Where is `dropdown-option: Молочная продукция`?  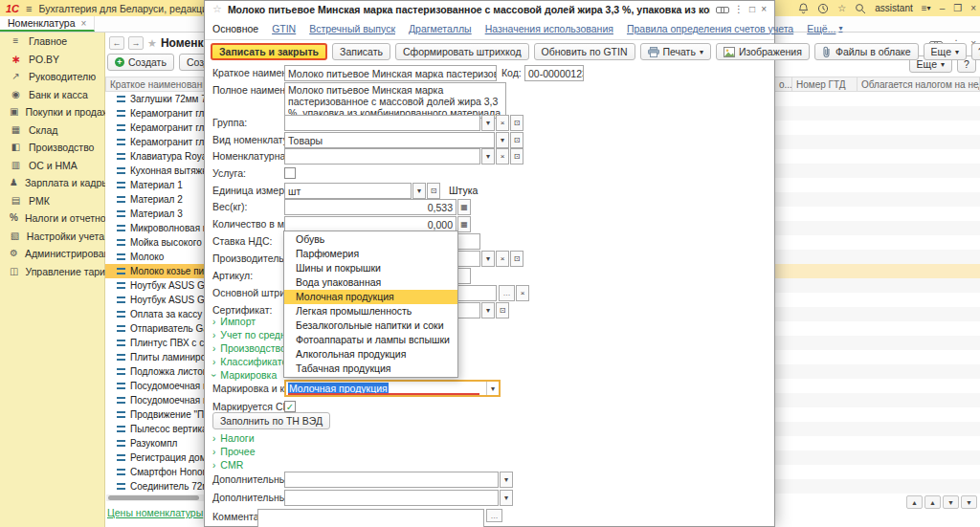
dropdown-option: Молочная продукция is located at coordinates (371, 296).